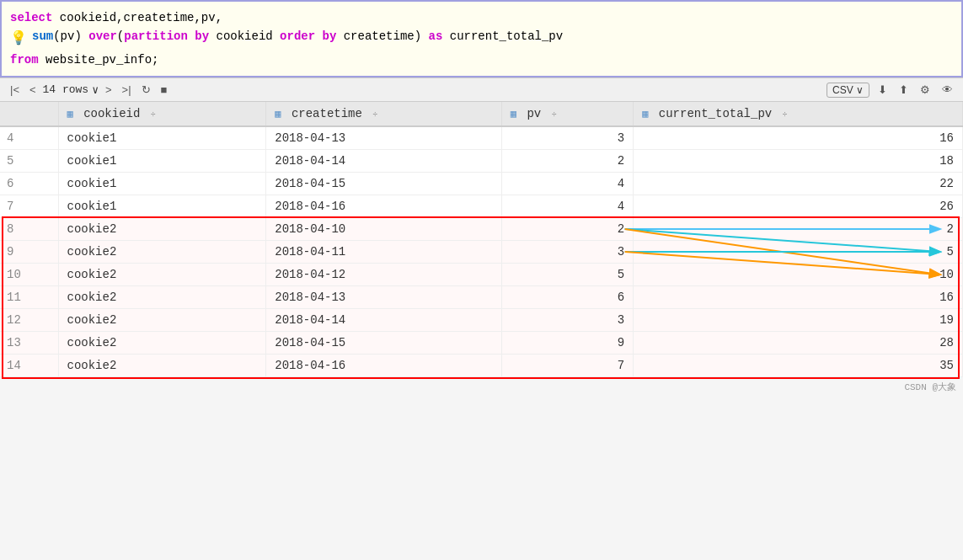  What do you see at coordinates (126, 89) in the screenshot?
I see `nav-last-button: >|` at bounding box center [126, 89].